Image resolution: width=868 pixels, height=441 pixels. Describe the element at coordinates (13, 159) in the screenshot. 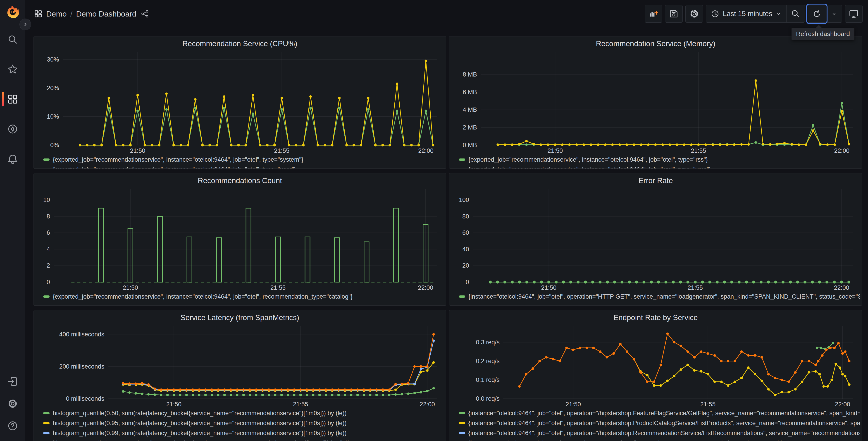

I see `bell-icon` at that location.